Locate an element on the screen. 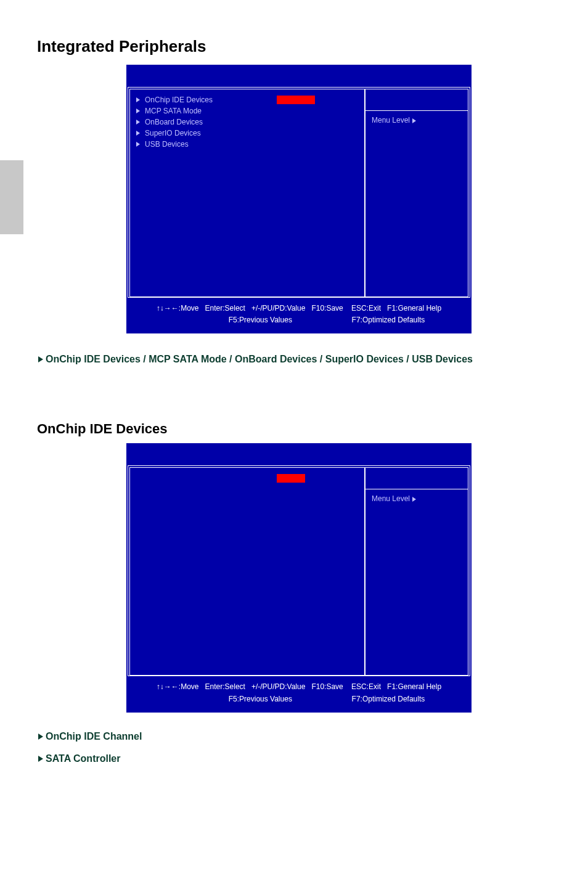 This screenshot has width=588, height=895. menu-item-label: MCP SATA Mode is located at coordinates (173, 111).